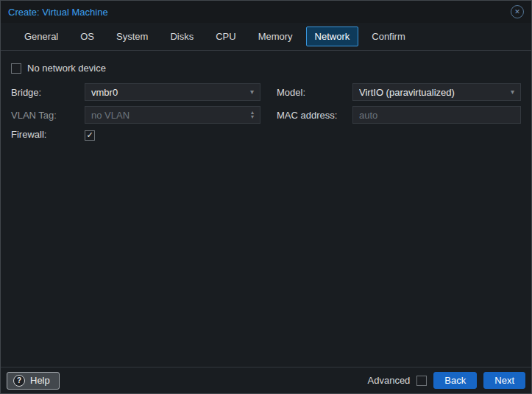  Describe the element at coordinates (172, 135) in the screenshot. I see `firewall-checkbox-cell: ✓` at that location.